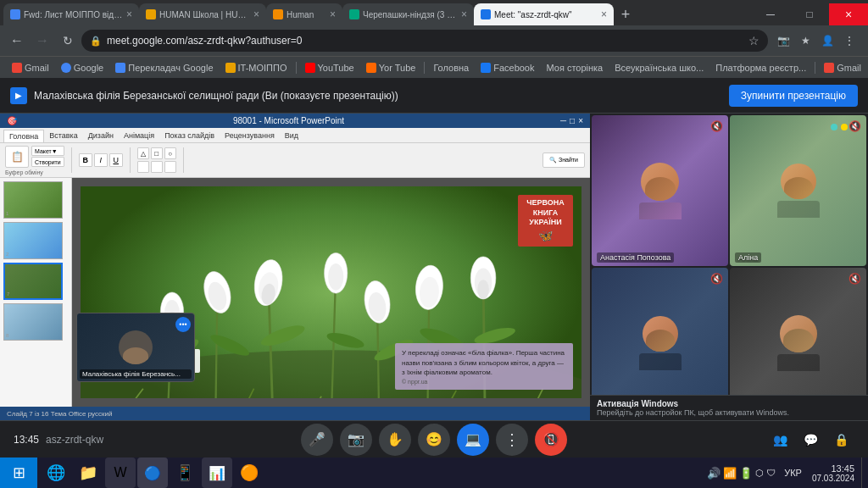 This screenshot has height=488, width=868. I want to click on tab-turtles: Черепашки-ніндзя (3 сезон... ×, so click(409, 14).